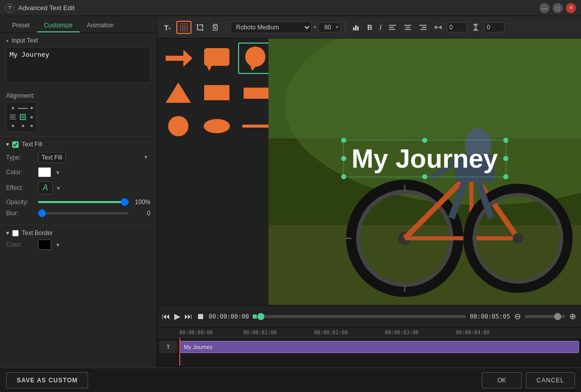 The width and height of the screenshot is (581, 392). What do you see at coordinates (32, 144) in the screenshot?
I see `text-fill-label: Text Fill` at bounding box center [32, 144].